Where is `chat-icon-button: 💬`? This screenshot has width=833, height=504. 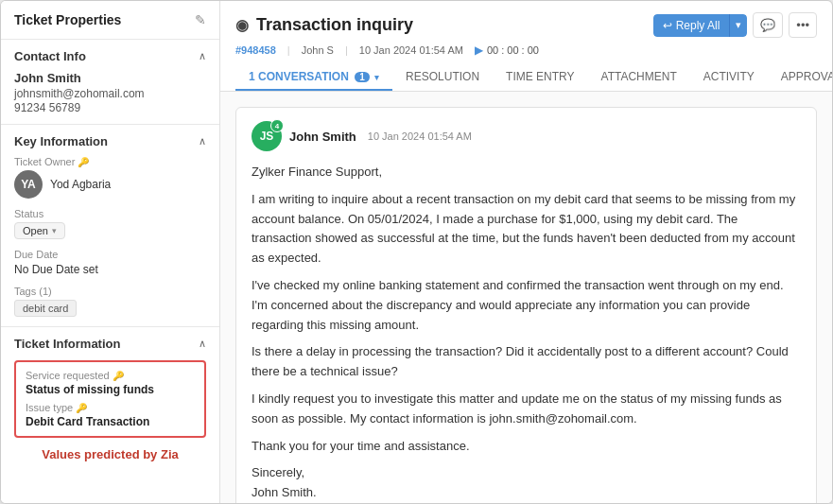
chat-icon-button: 💬 is located at coordinates (768, 25).